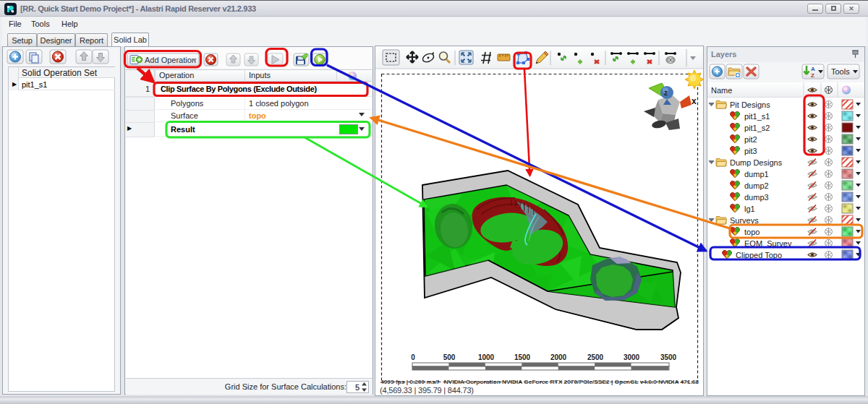  Describe the element at coordinates (751, 151) in the screenshot. I see `svg-text: pit3` at that location.